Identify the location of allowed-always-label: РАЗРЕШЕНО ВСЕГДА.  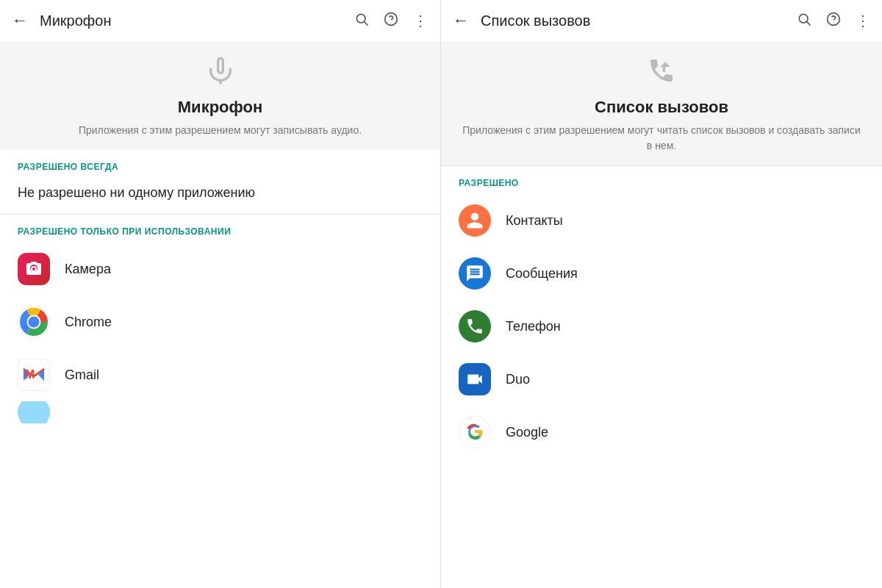
(220, 164).